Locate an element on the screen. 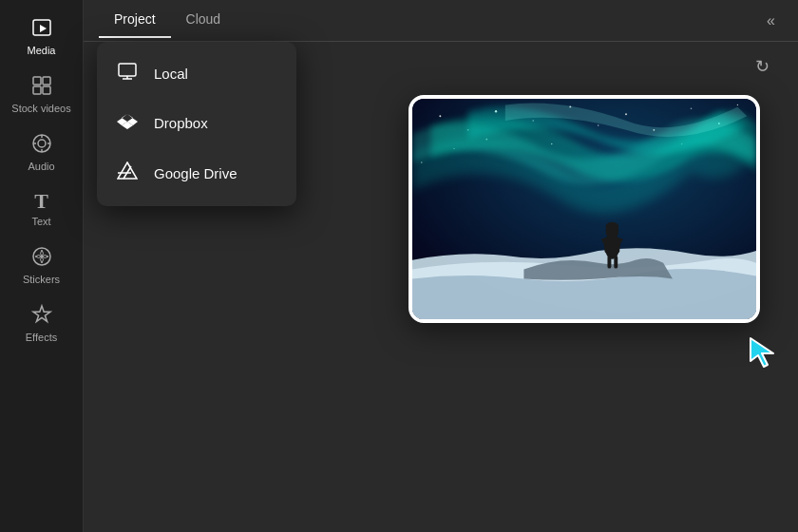  sidebar-item-stock: Stock videos is located at coordinates (42, 95).